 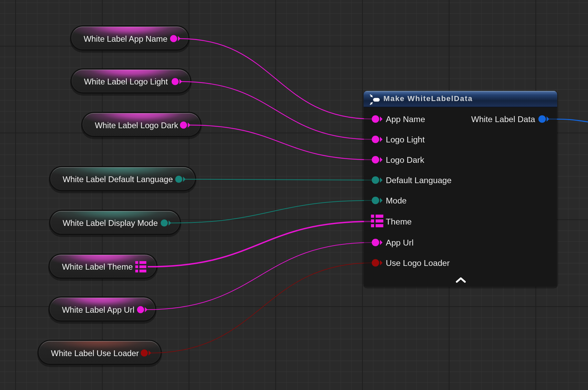 What do you see at coordinates (418, 263) in the screenshot?
I see `svg-text: Use Logo Loader` at bounding box center [418, 263].